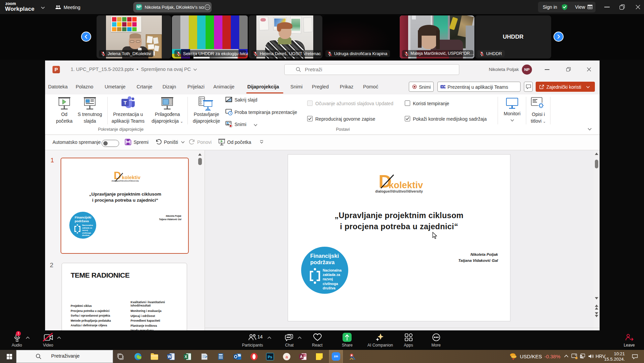 Image resolution: width=644 pixels, height=363 pixels. What do you see at coordinates (301, 357) in the screenshot?
I see `svg-text: A` at bounding box center [301, 357].